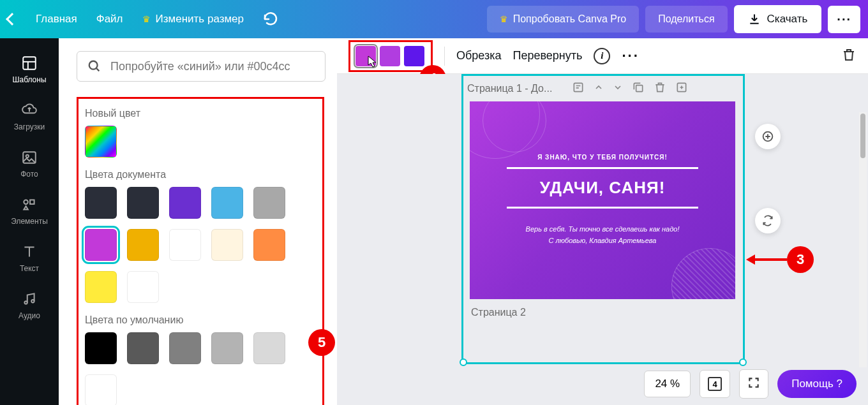 The image size is (868, 405). Describe the element at coordinates (849, 56) in the screenshot. I see `delete-button` at that location.